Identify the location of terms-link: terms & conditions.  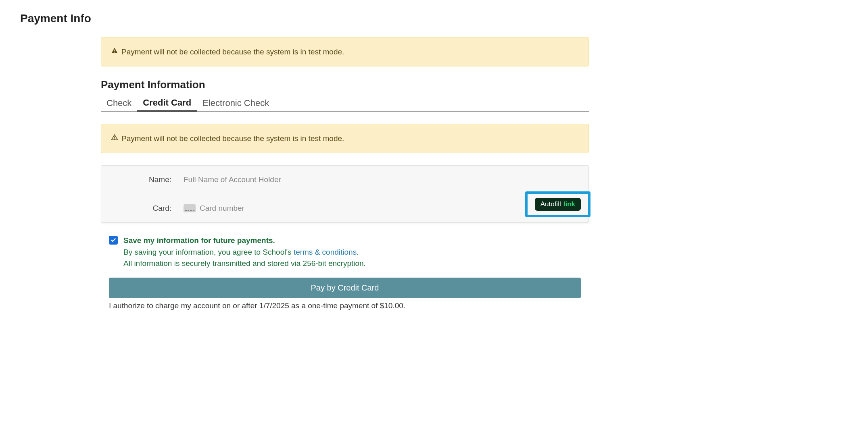
(325, 252).